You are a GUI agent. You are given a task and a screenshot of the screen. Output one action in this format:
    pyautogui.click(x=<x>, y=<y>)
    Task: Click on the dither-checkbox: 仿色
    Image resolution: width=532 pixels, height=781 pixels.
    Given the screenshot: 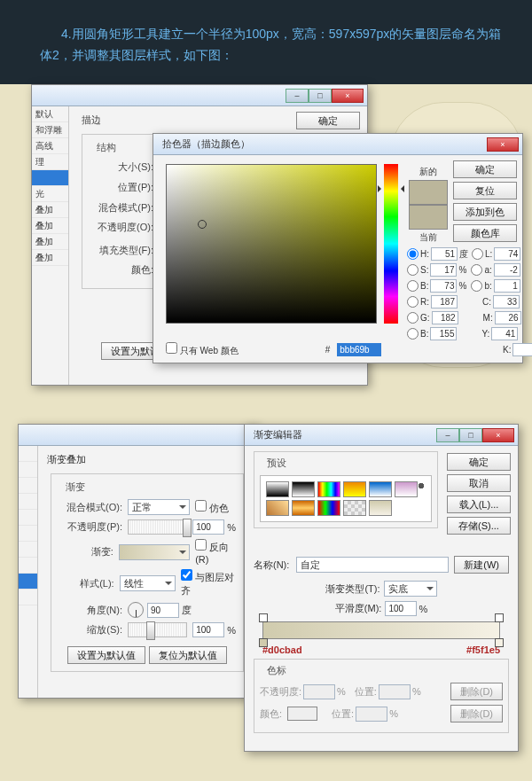 What is the action you would take?
    pyautogui.click(x=212, y=507)
    